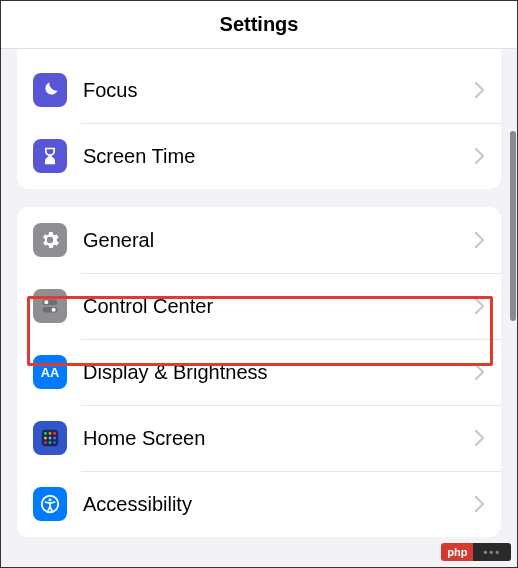 This screenshot has width=518, height=568. What do you see at coordinates (279, 438) in the screenshot?
I see `row-label: Home Screen` at bounding box center [279, 438].